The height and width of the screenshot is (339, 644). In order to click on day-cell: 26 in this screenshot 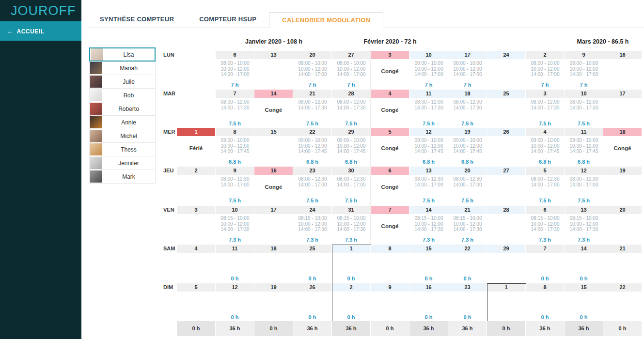, I will do `click(506, 147)`.